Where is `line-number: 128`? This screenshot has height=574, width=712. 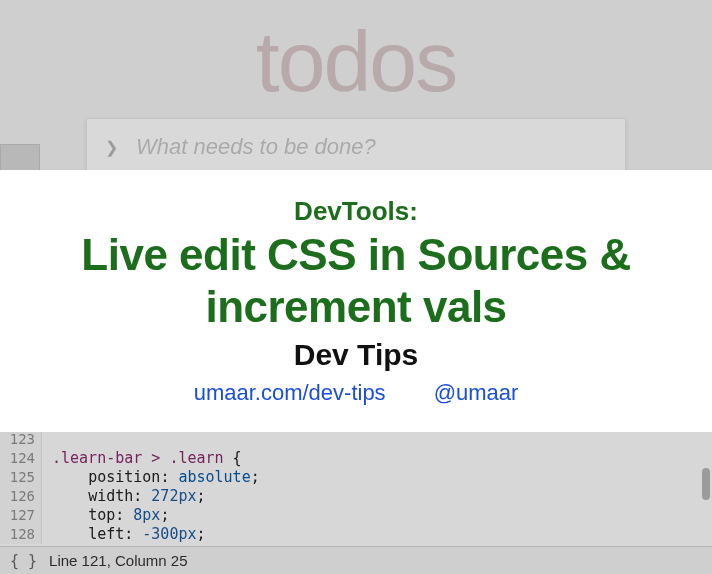 line-number: 128 is located at coordinates (21, 534).